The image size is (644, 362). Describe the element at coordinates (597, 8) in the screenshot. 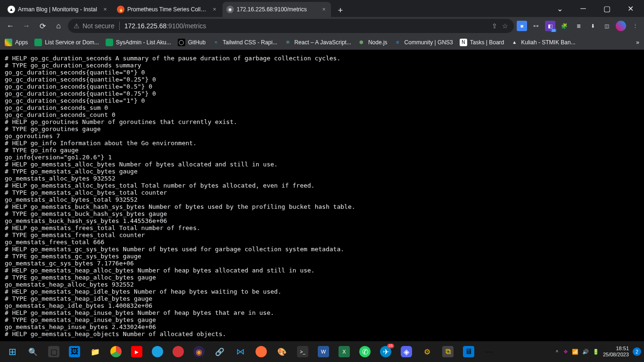

I see `window-controls: ⌄ ─ ▢ ✕` at that location.